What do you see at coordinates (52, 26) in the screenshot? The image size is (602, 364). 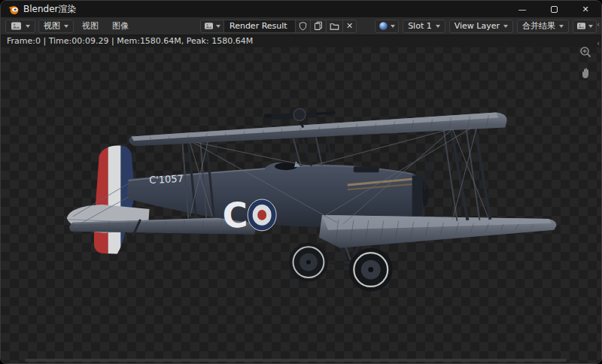 I see `editor-mode-label: 视图` at bounding box center [52, 26].